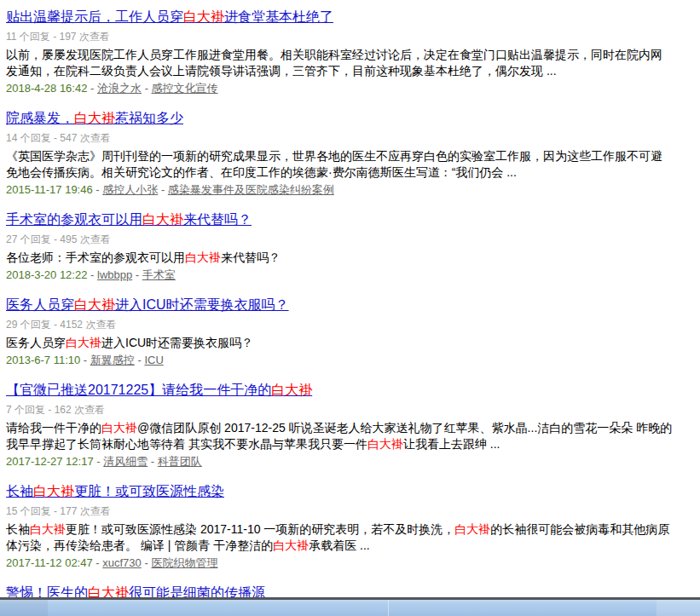  Describe the element at coordinates (251, 189) in the screenshot. I see `result-forum-link: 感染暴发事件及医院感染纠纷案例` at that location.